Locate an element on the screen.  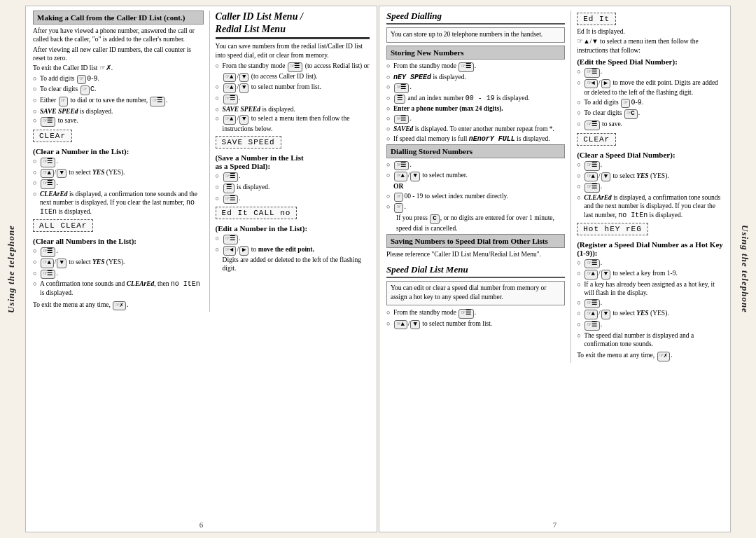
save-speed-list: ☞☰. ☰ is displayed. ☞☰. is located at coordinates (293, 188).